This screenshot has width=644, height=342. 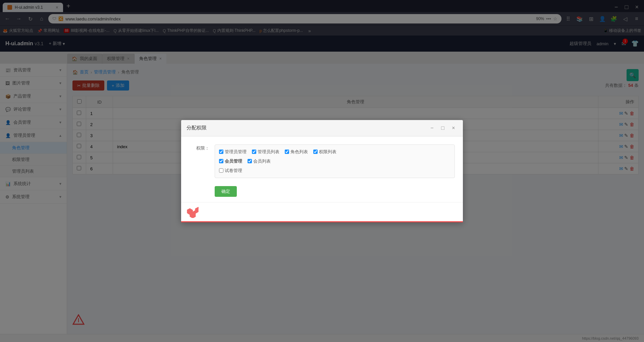 What do you see at coordinates (322, 171) in the screenshot?
I see `assign-permission-modal: 分配权限 − □ × 权限： 管理员管理` at bounding box center [322, 171].